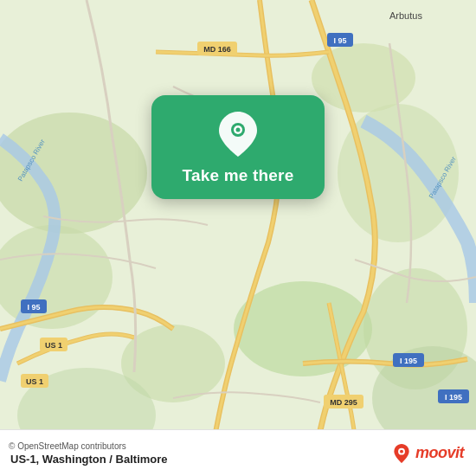 The width and height of the screenshot is (476, 476). I want to click on bottom-left-info: © OpenStreetMap contributors US-1, Washi…, so click(88, 453).